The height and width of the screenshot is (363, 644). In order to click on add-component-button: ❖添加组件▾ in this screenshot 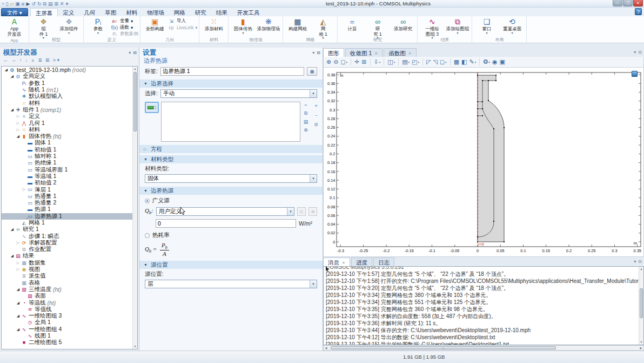, I will do `click(69, 26)`.